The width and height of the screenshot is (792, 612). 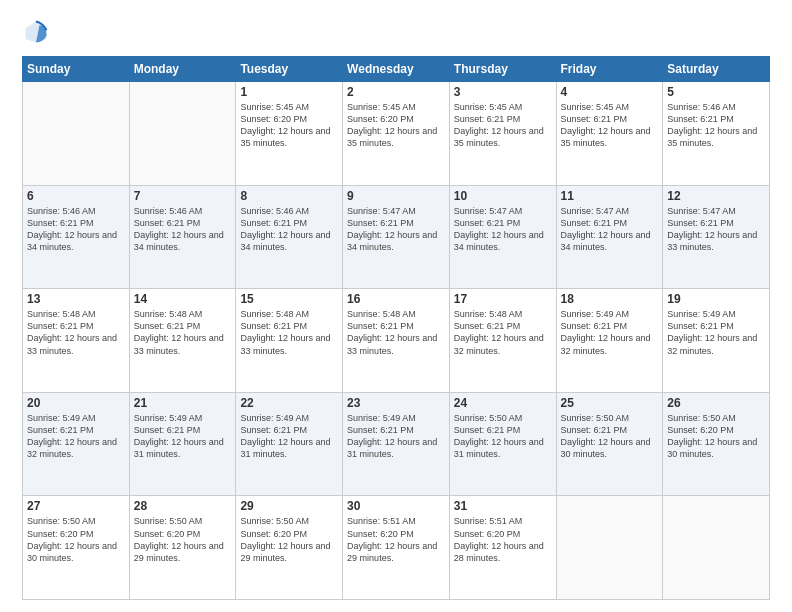 What do you see at coordinates (610, 134) in the screenshot?
I see `calendar-cell: 4Sunrise: 5:45 AM Sunset: 6:21 PM Daylig…` at bounding box center [610, 134].